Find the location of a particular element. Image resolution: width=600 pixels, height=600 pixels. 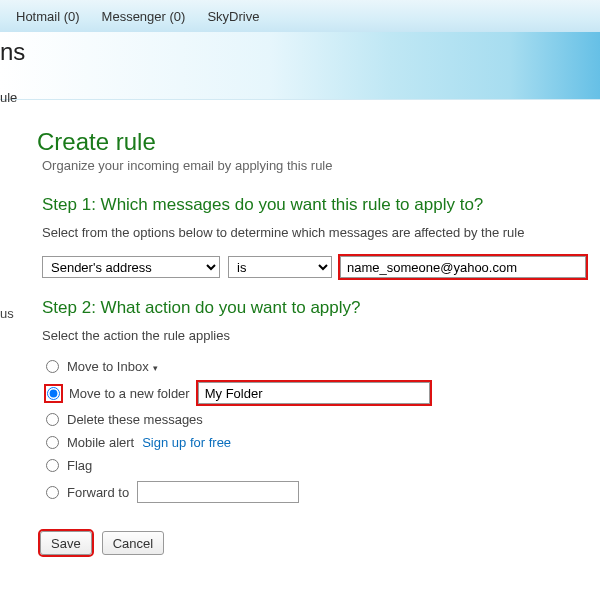

radio-move-inbox is located at coordinates (52, 366).